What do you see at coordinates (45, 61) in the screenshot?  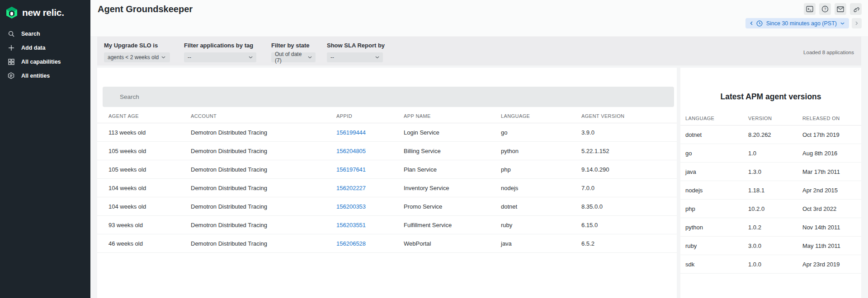 I see `sidebar-item-all-capabilities: All capabilities` at bounding box center [45, 61].